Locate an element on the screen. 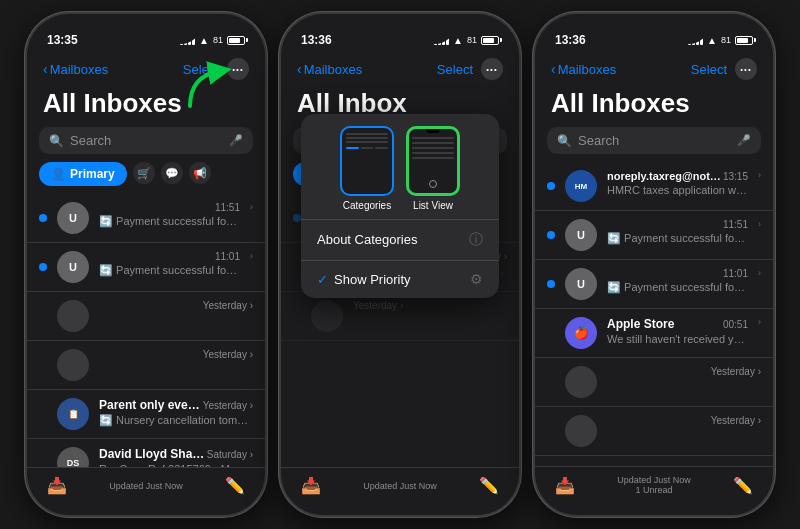 Image resolution: width=800 pixels, height=529 pixels. battery-percent-3: 81 is located at coordinates (726, 40).